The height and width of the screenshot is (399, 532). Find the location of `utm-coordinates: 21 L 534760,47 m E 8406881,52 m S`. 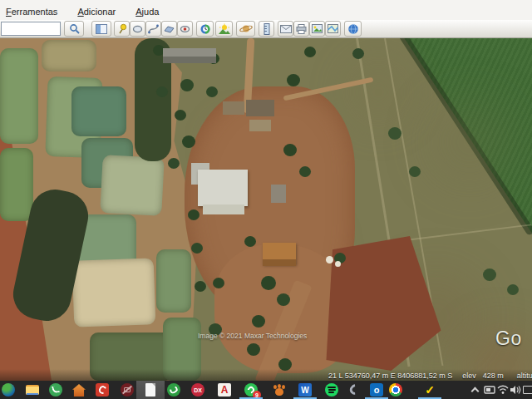

utm-coordinates: 21 L 534760,47 m E 8406881,52 m S is located at coordinates (391, 376).